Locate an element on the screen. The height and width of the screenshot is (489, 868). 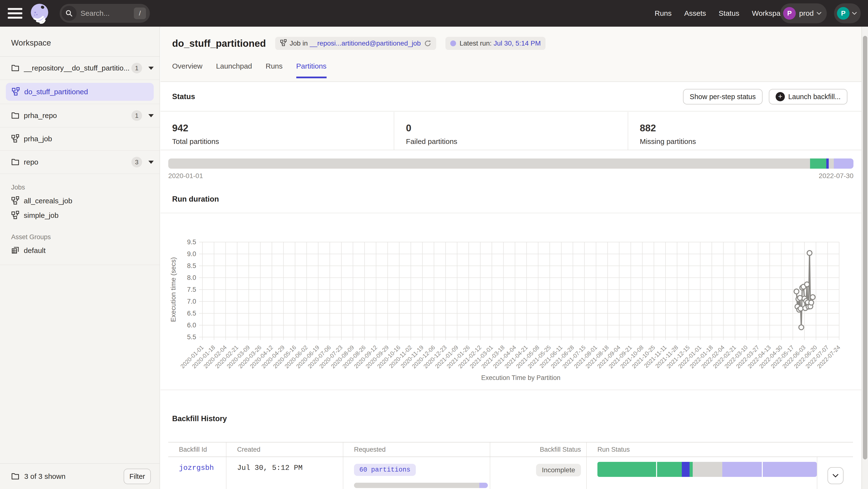
stat-total-partitions: 942Total partitions is located at coordinates (277, 131).